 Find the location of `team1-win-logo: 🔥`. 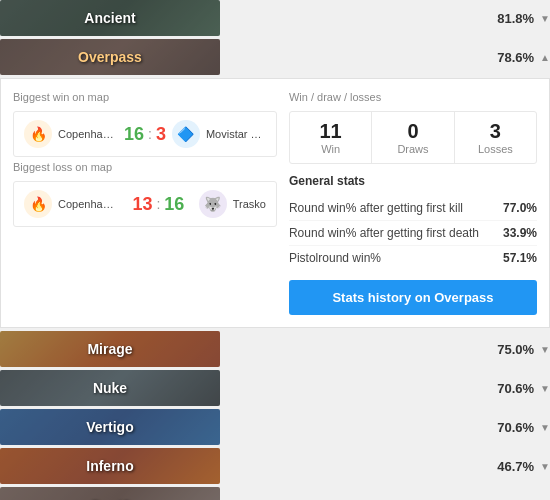

team1-win-logo: 🔥 is located at coordinates (38, 134).